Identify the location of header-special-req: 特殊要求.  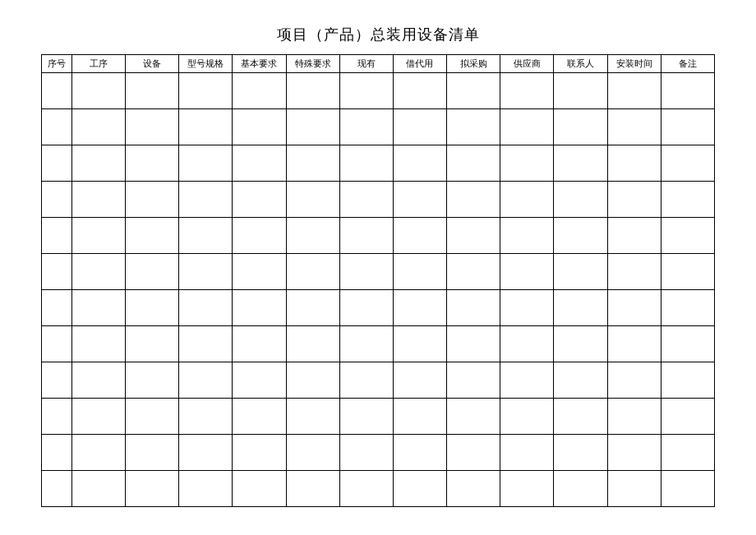
(312, 64).